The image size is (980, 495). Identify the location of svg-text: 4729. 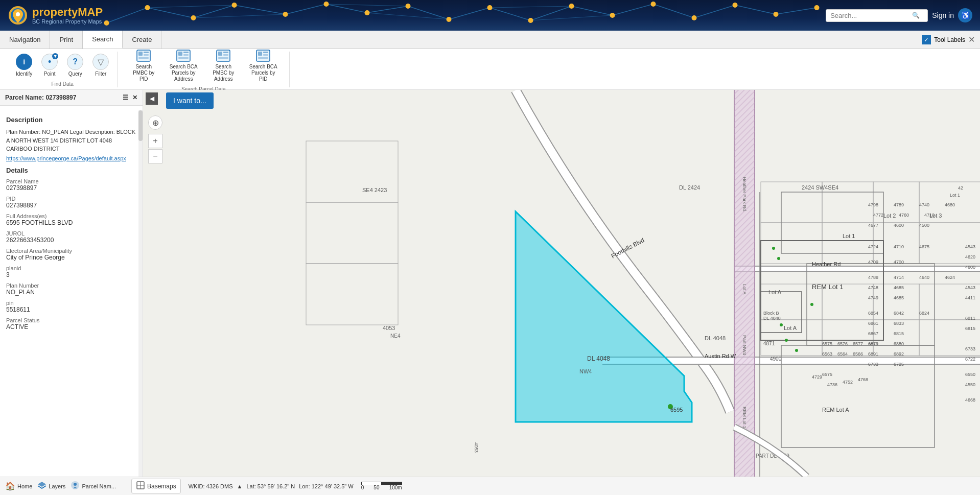
(817, 377).